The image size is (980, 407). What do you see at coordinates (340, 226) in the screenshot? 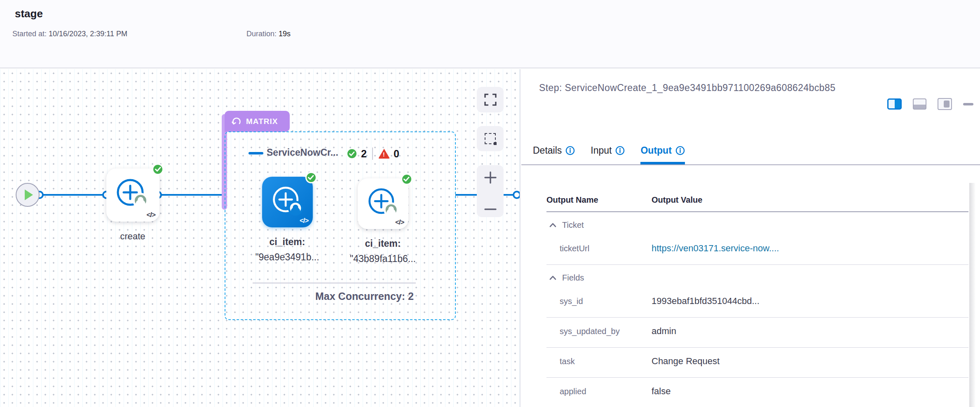
I see `matrix-group-box: ServiceNowCr... 2 0` at bounding box center [340, 226].